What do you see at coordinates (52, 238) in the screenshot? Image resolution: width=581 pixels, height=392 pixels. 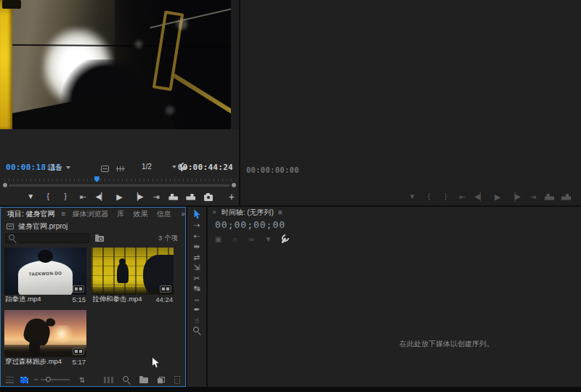 I see `search-input` at bounding box center [52, 238].